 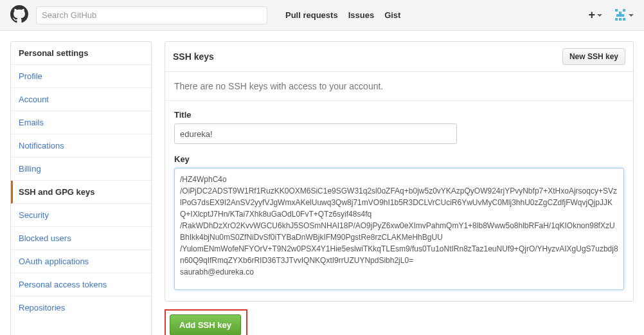 I want to click on sidebar-item-account: Account, so click(x=81, y=100).